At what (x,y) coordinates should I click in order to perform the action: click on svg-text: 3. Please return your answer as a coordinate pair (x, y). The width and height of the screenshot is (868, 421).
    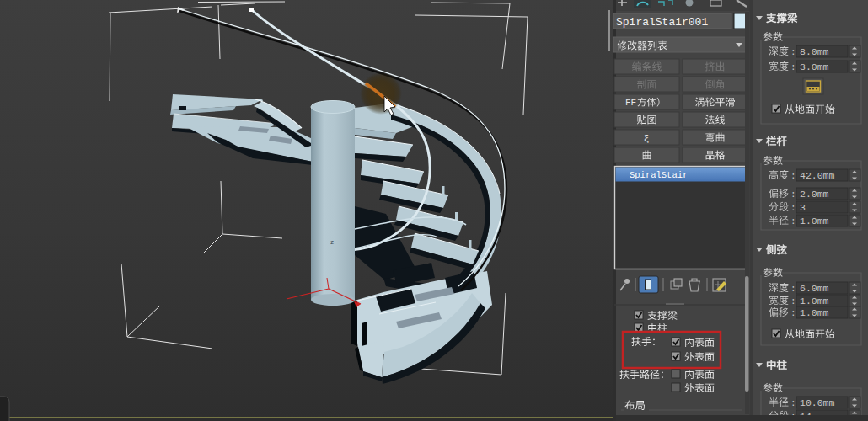
    Looking at the image, I should click on (802, 207).